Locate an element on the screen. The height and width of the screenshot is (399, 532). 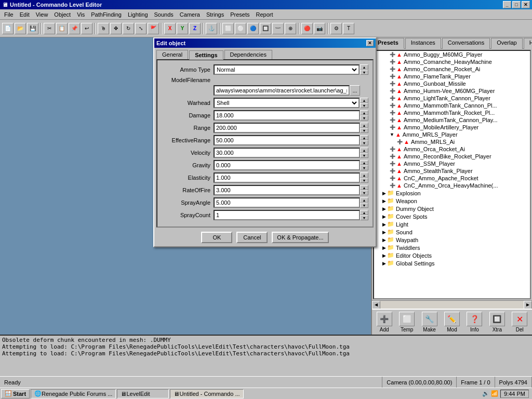
damage-input is located at coordinates (287, 115).